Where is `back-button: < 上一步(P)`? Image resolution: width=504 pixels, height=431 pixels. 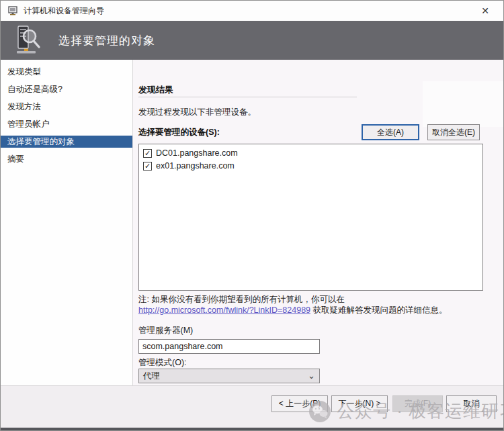 back-button: < 上一步(P) is located at coordinates (300, 404).